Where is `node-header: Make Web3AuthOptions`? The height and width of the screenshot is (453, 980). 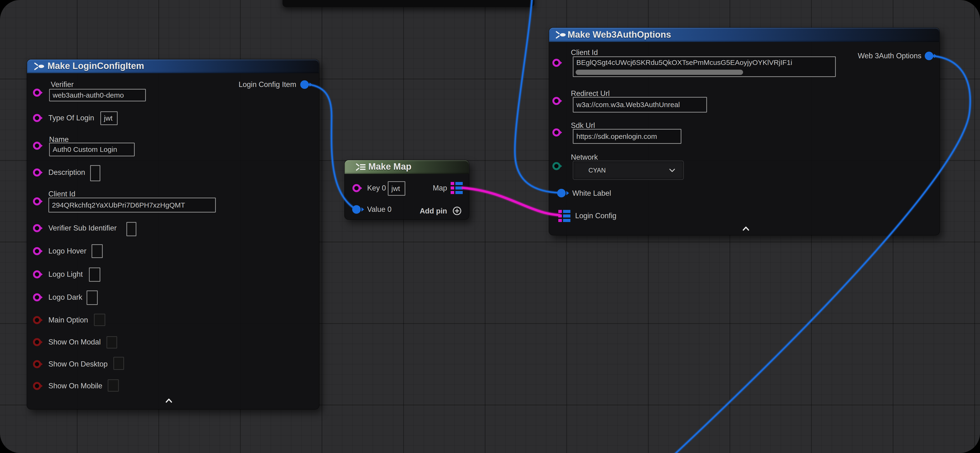
node-header: Make Web3AuthOptions is located at coordinates (744, 35).